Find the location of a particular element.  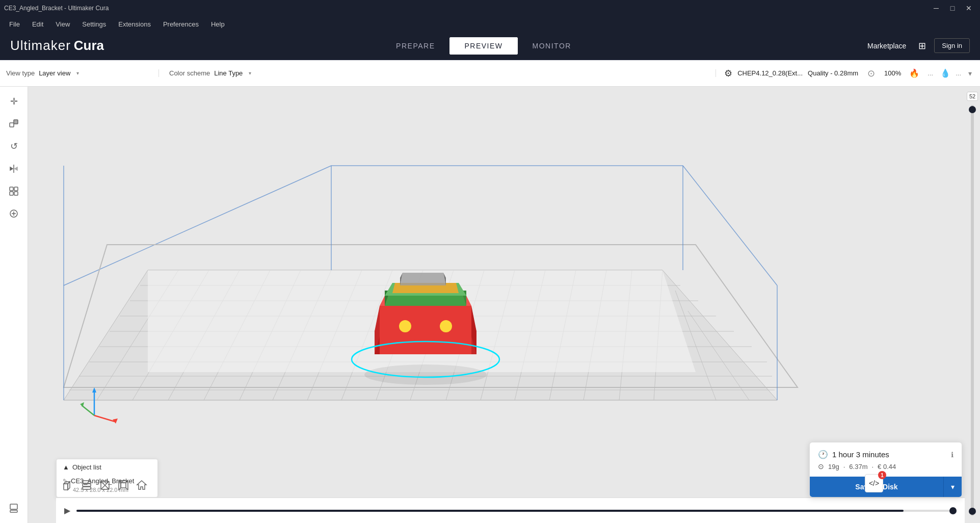

material-tool-button is located at coordinates (14, 508).